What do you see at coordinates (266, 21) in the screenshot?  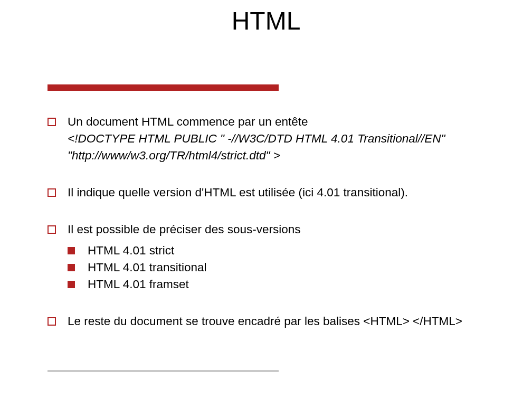 I see `slide-title: HTML` at bounding box center [266, 21].